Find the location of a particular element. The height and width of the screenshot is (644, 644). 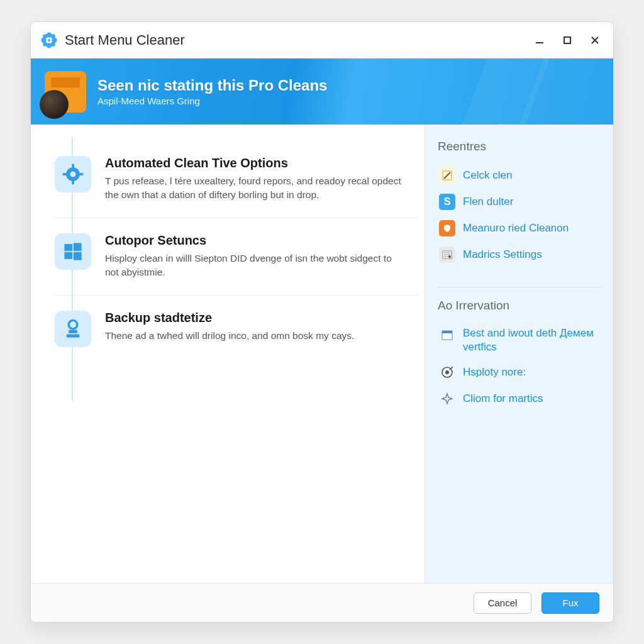

primary-button: Fux is located at coordinates (570, 603).